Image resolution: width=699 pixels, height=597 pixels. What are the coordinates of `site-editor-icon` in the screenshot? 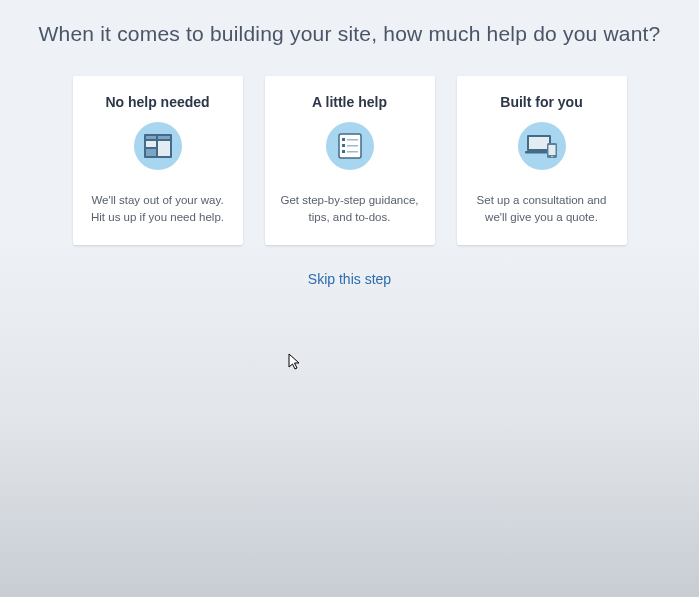 It's located at (158, 146).